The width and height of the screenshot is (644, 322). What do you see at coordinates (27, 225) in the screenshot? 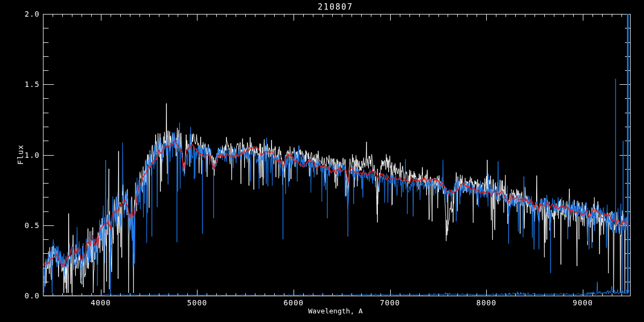
I see `y-tick-label: 0.5` at bounding box center [27, 225].